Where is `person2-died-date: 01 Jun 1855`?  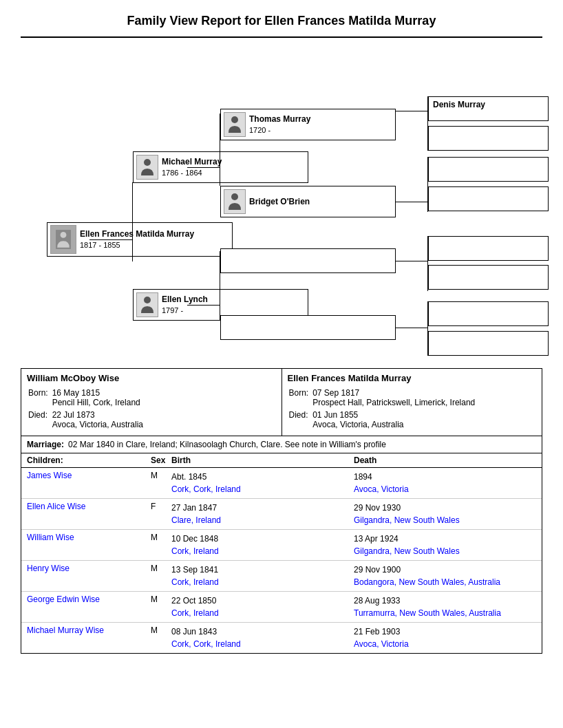 person2-died-date: 01 Jun 1855 is located at coordinates (394, 415).